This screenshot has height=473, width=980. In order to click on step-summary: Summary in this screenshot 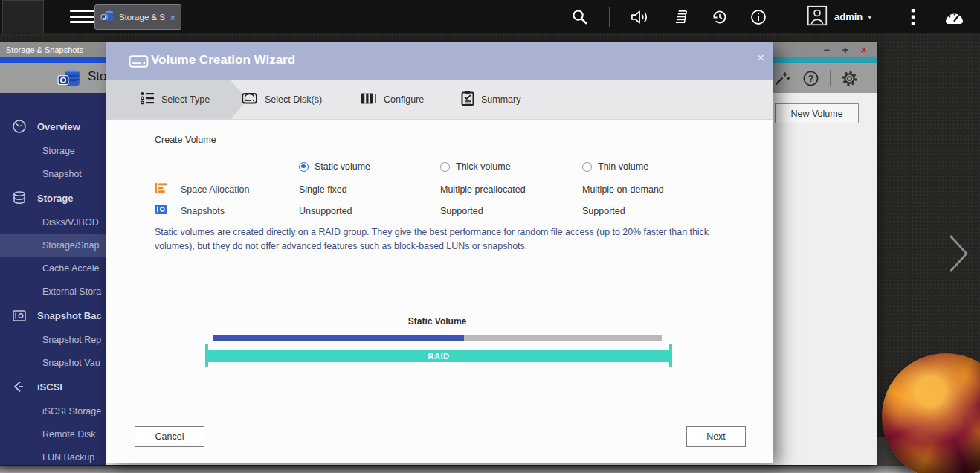, I will do `click(491, 100)`.